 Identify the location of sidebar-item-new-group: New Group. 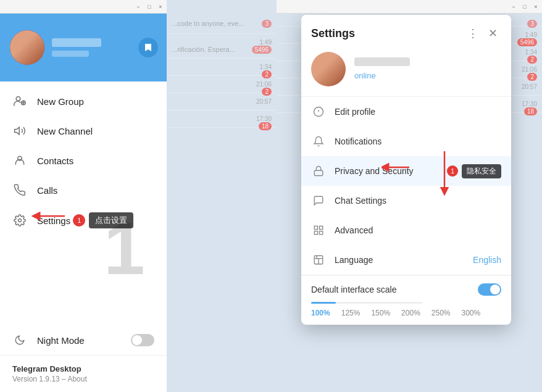
(83, 101).